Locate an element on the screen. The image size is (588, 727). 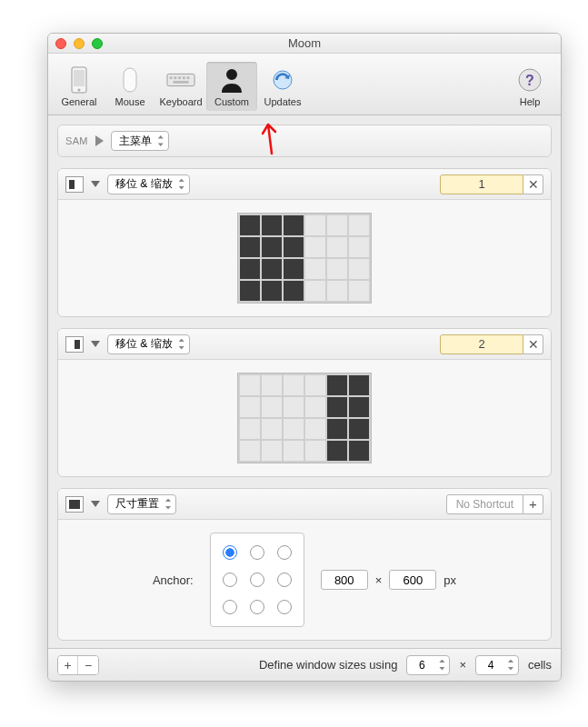
action-type-popup: 尺寸重置 is located at coordinates (142, 504).